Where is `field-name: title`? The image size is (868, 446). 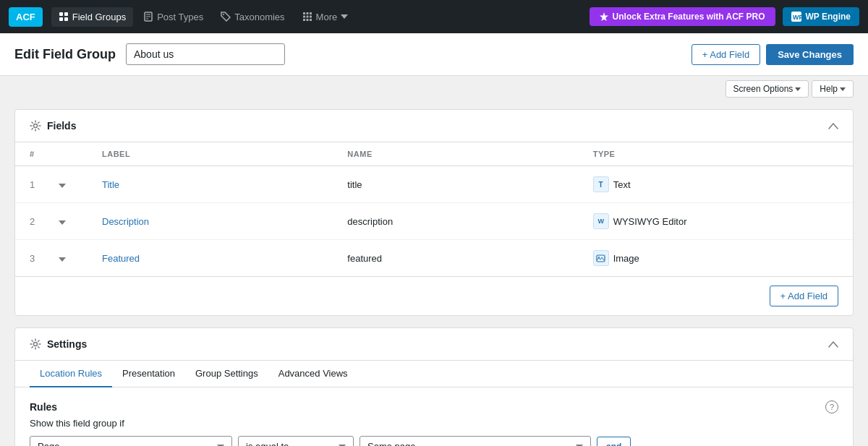
field-name: title is located at coordinates (470, 185).